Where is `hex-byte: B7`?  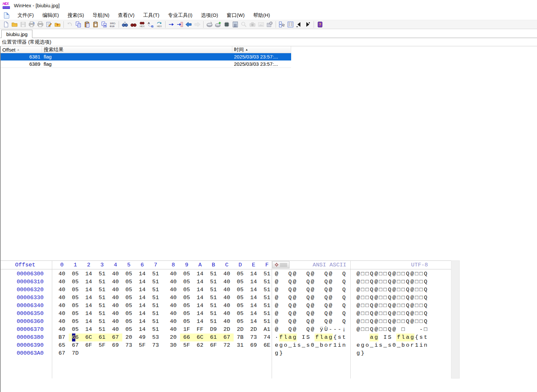 hex-byte: B7 is located at coordinates (62, 337).